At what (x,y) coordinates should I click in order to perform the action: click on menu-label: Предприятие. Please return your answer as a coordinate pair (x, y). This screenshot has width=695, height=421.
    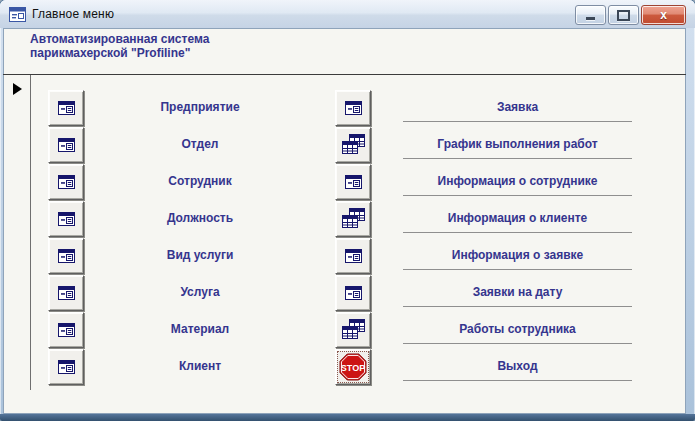
    Looking at the image, I should click on (200, 108).